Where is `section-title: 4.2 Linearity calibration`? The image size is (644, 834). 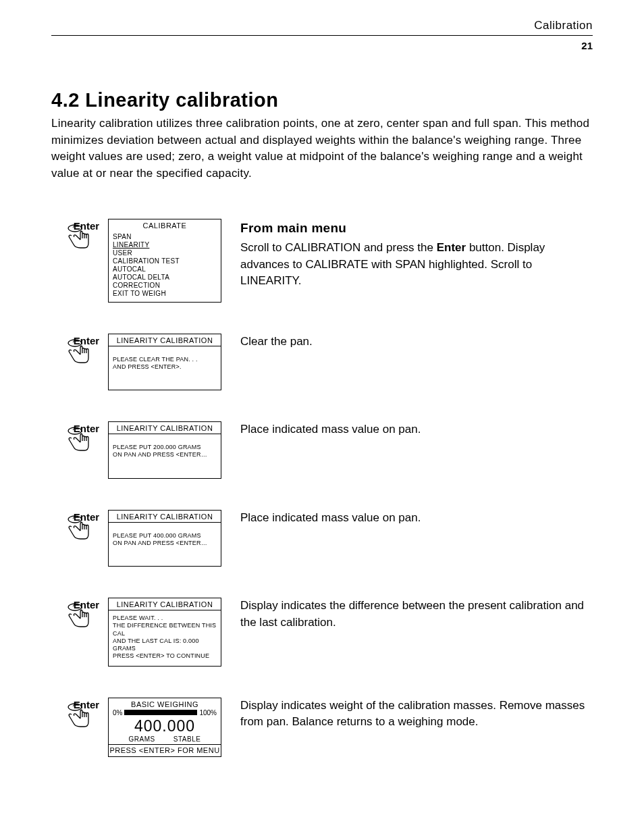
section-title: 4.2 Linearity calibration is located at coordinates (322, 100).